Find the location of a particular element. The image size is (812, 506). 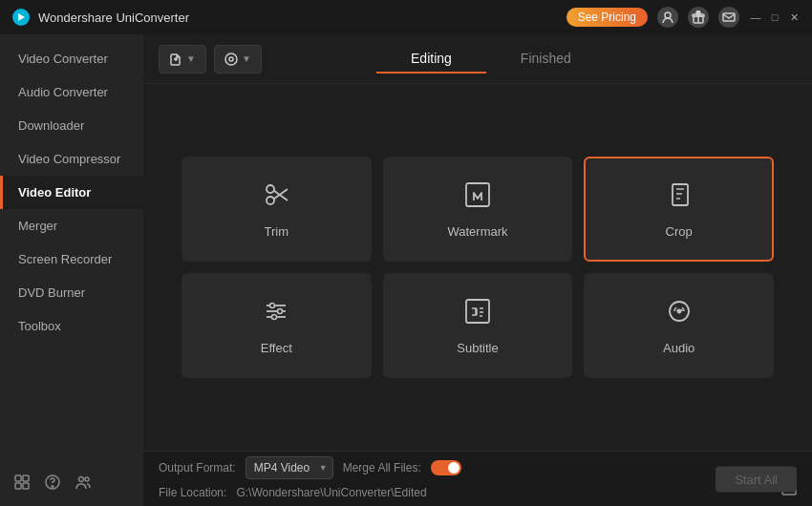

minimize-button: — is located at coordinates (756, 17).